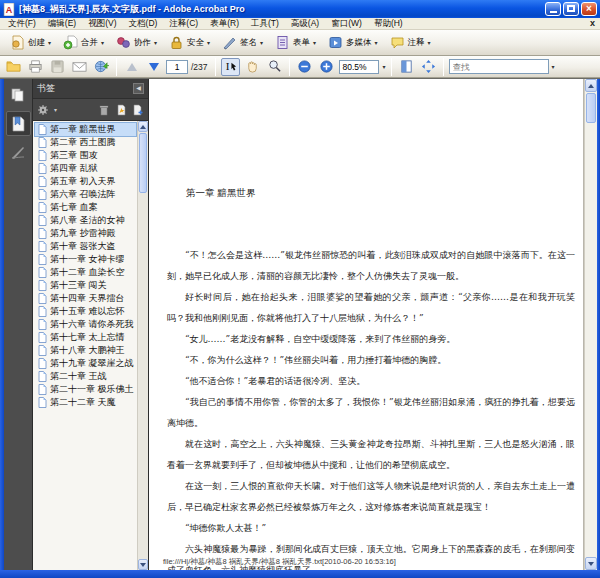 This screenshot has width=600, height=578. Describe the element at coordinates (62, 24) in the screenshot. I see `menu-edit: 编辑(E)` at that location.